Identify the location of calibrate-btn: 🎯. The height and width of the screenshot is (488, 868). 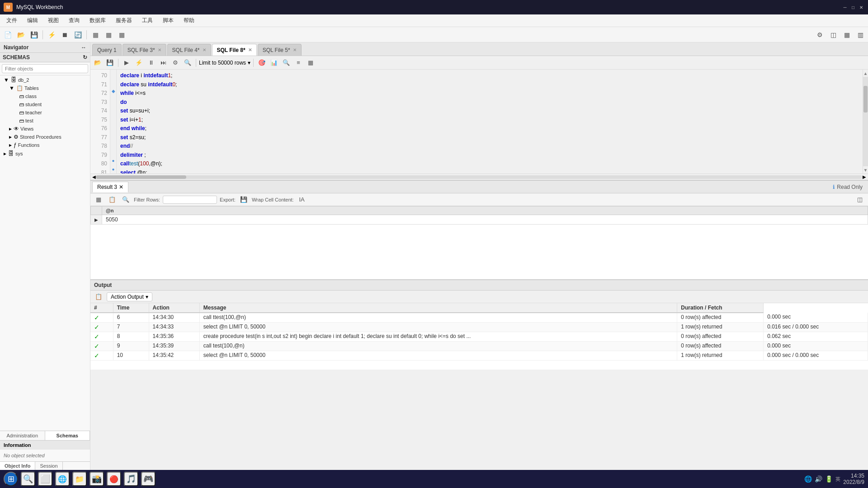
(262, 63).